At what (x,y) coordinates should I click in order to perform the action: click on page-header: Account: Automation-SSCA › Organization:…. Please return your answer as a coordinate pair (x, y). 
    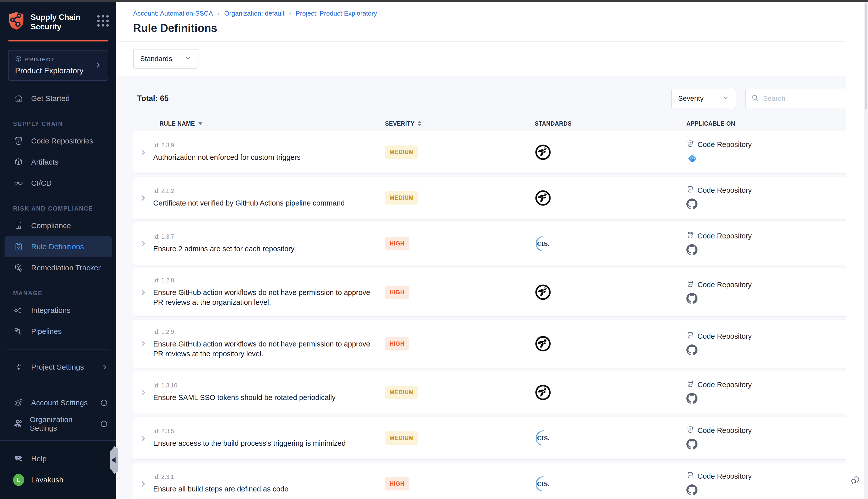
    Looking at the image, I should click on (492, 22).